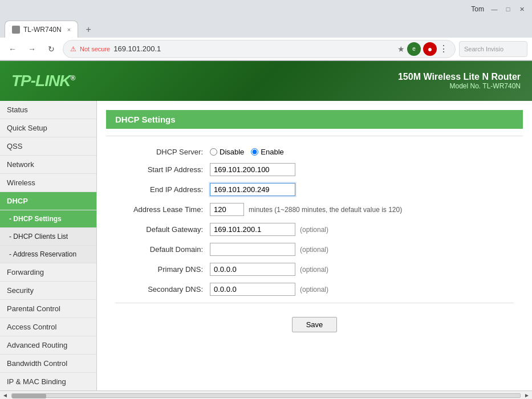  Describe the element at coordinates (213, 152) in the screenshot. I see `dhcp-disable-radio` at that location.